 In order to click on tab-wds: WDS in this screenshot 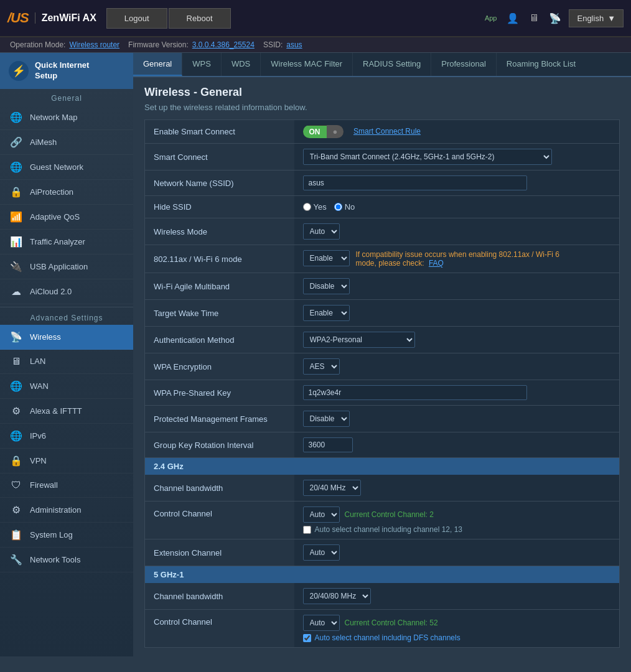, I will do `click(241, 65)`.